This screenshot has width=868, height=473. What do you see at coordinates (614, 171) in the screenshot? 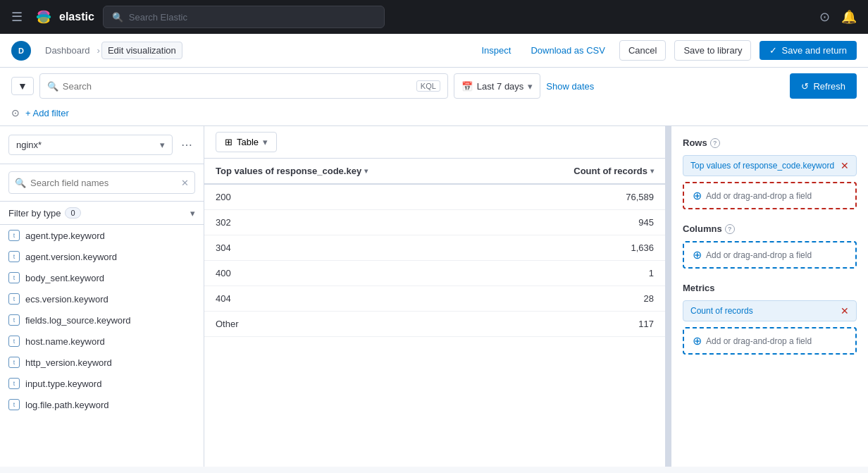
I see `sort-count-button: Count of records ▾` at bounding box center [614, 171].